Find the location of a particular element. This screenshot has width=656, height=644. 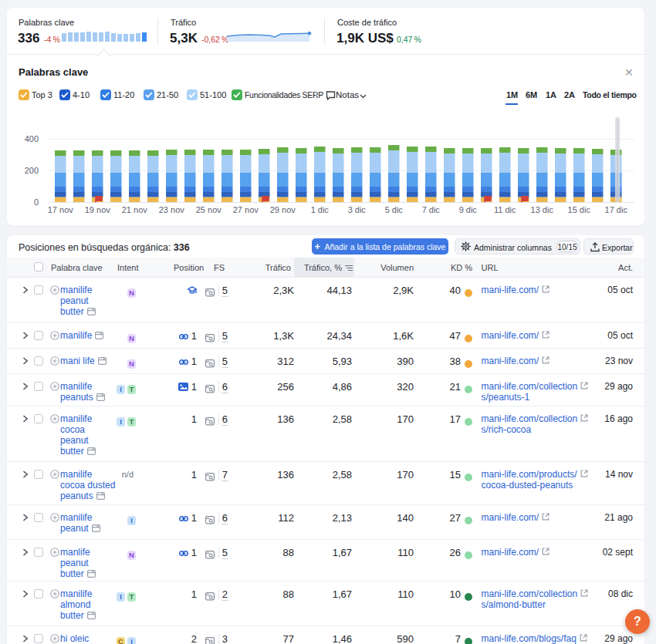

svg-text: 21 nov is located at coordinates (135, 210).